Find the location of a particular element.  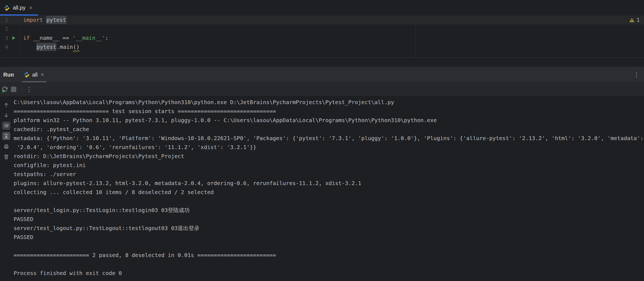

method-call: .main is located at coordinates (65, 47).